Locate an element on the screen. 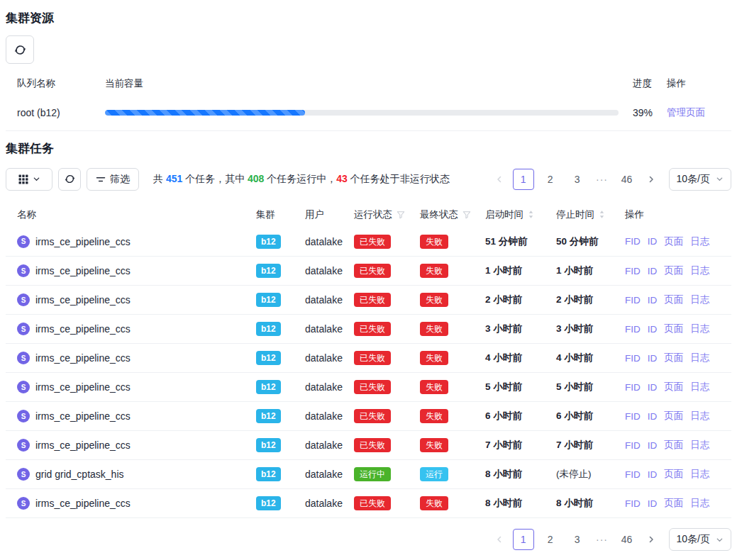 This screenshot has width=737, height=560. total-task-count: 451 is located at coordinates (174, 179).